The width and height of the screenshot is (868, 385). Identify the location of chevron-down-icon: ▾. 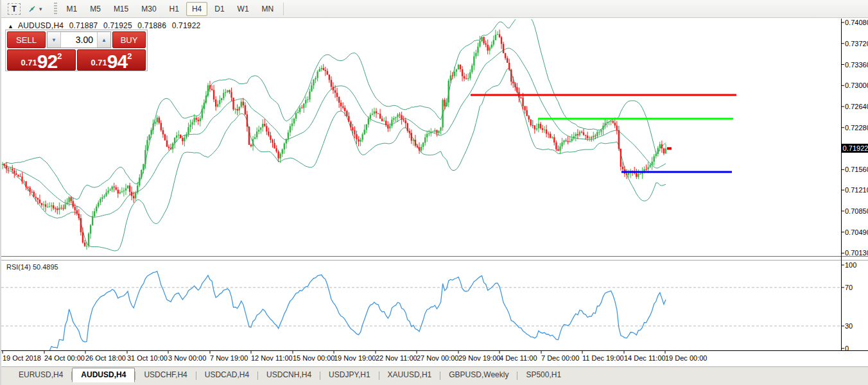
(41, 9).